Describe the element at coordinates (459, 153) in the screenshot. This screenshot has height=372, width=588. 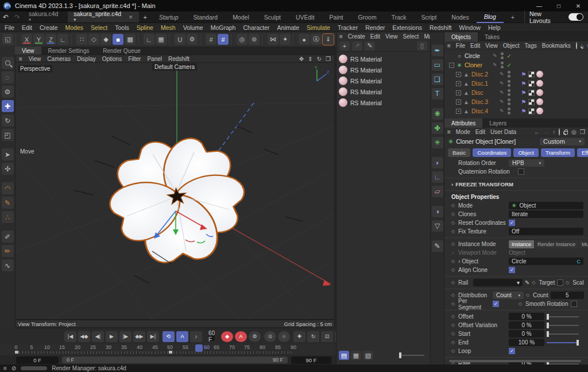
I see `chip-basic: Basic` at that location.